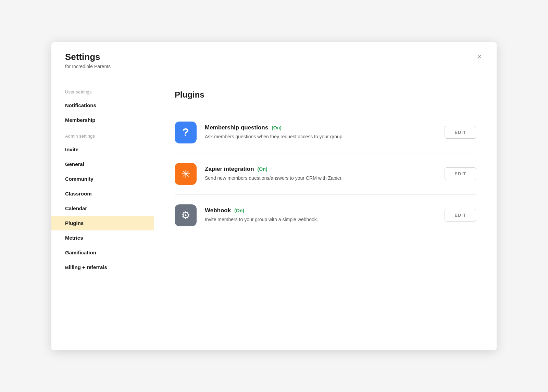  Describe the element at coordinates (321, 215) in the screenshot. I see `webhook-info: Webhook (On) Invite members to your grou…` at that location.